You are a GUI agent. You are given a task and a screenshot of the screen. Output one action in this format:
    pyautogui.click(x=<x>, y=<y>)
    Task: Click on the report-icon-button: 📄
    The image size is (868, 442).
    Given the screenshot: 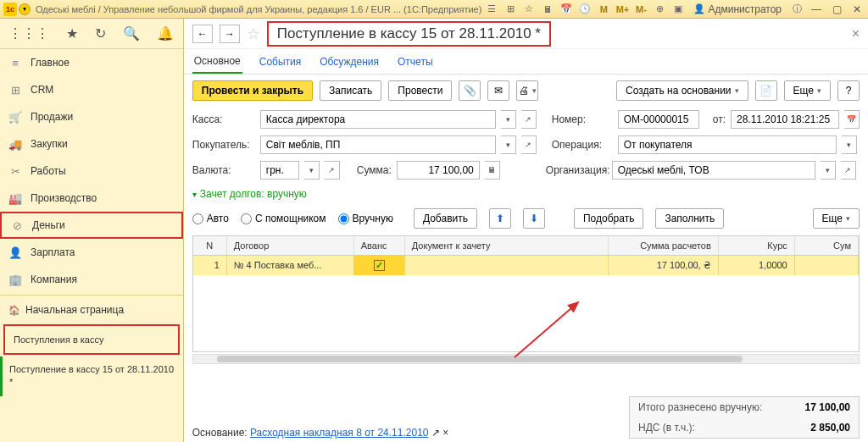 What is the action you would take?
    pyautogui.click(x=766, y=91)
    